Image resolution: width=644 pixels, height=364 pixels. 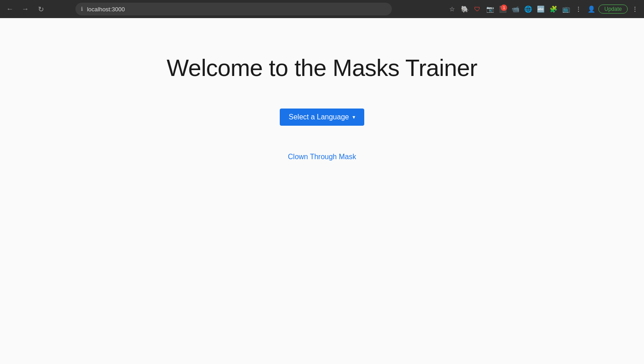 I want to click on back-button: ←, so click(x=10, y=9).